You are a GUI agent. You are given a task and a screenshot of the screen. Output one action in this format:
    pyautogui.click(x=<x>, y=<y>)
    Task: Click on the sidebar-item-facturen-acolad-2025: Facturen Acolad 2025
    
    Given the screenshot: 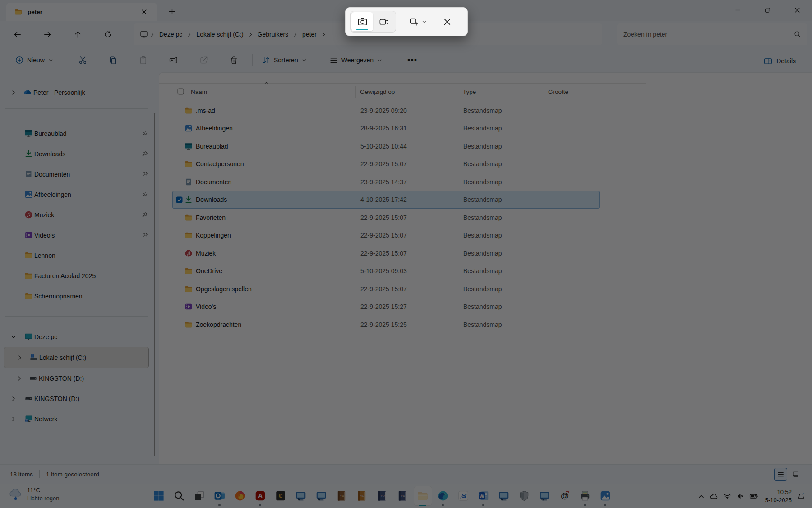 What is the action you would take?
    pyautogui.click(x=76, y=275)
    